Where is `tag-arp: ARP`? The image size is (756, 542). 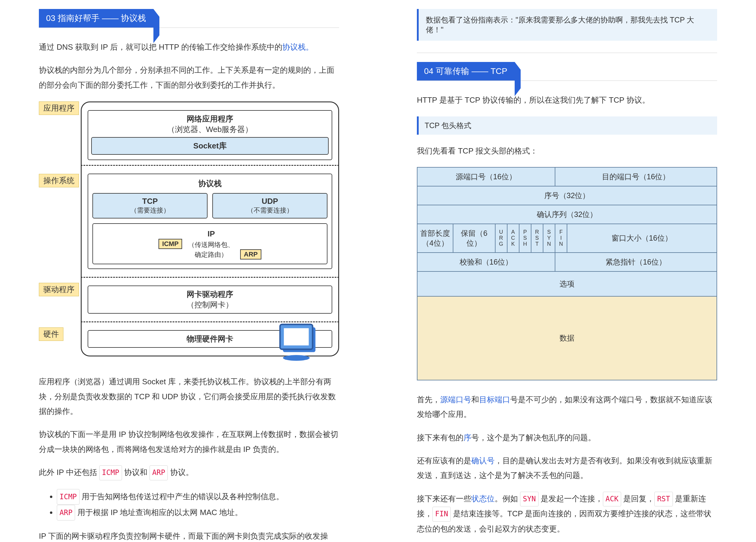 tag-arp: ARP is located at coordinates (251, 254).